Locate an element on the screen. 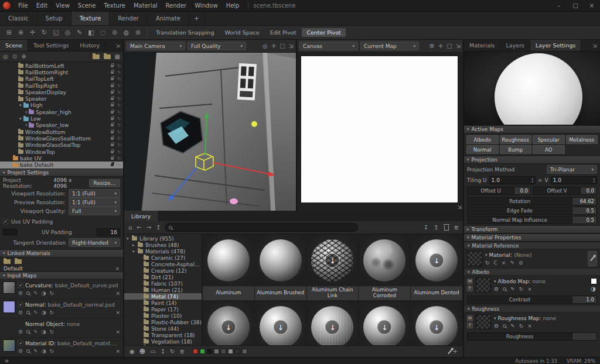 The height and width of the screenshot is (364, 600). section-input-maps: ▾ Input Maps is located at coordinates (62, 276).